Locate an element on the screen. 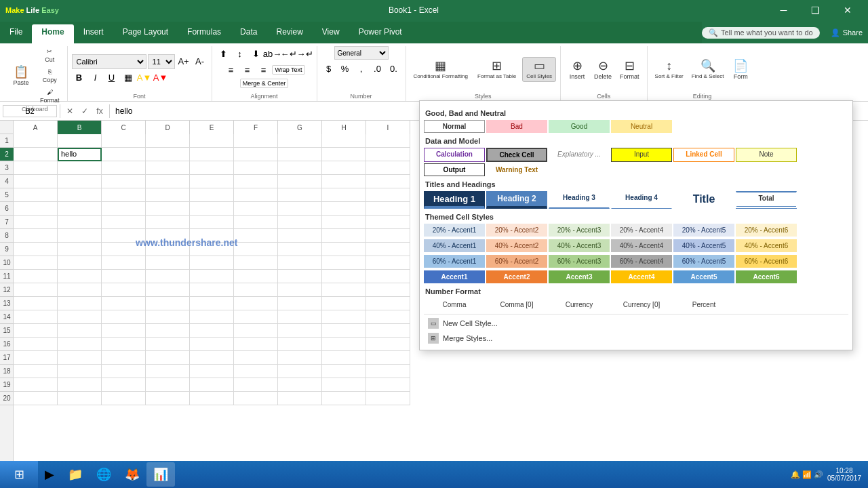 Image resolution: width=868 pixels, height=488 pixels. style-currency: Currency is located at coordinates (579, 305).